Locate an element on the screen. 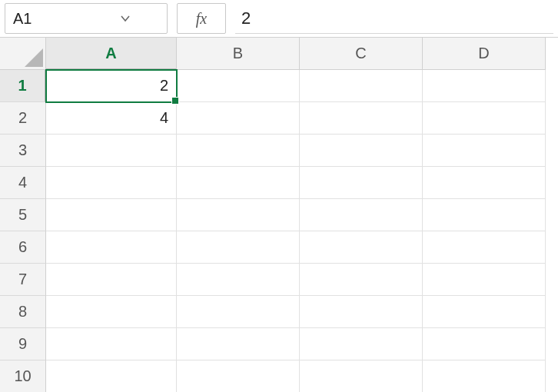 The height and width of the screenshot is (392, 558). cell-C10 is located at coordinates (361, 377).